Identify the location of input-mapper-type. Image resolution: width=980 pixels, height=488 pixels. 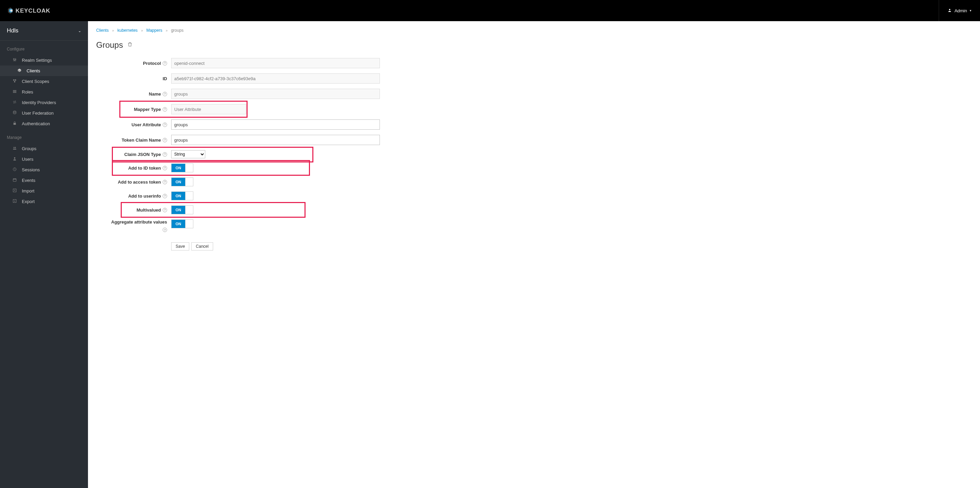
(208, 109).